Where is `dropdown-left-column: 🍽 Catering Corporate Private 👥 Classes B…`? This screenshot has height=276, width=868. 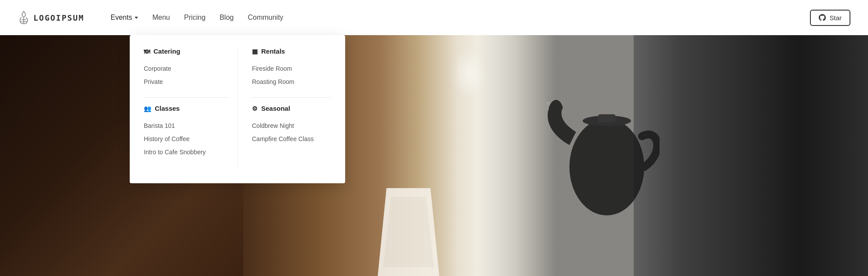
dropdown-left-column: 🍽 Catering Corporate Private 👥 Classes B… is located at coordinates (191, 107).